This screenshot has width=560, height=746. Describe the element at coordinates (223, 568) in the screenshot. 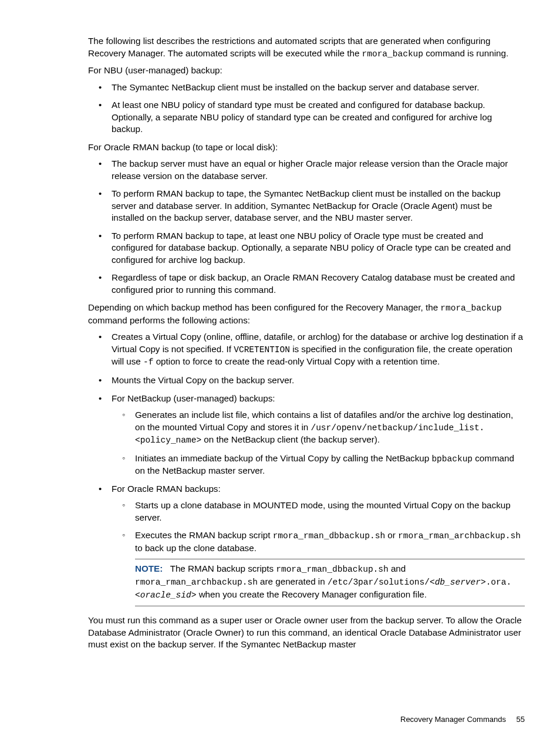

I see `text: The RMAN backup scripts` at that location.